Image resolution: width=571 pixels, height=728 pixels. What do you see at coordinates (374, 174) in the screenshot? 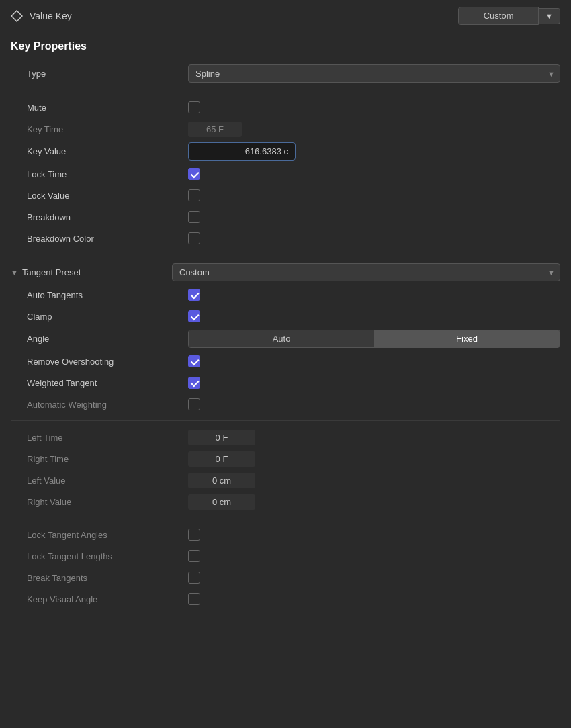
I see `lock-time-value` at bounding box center [374, 174].